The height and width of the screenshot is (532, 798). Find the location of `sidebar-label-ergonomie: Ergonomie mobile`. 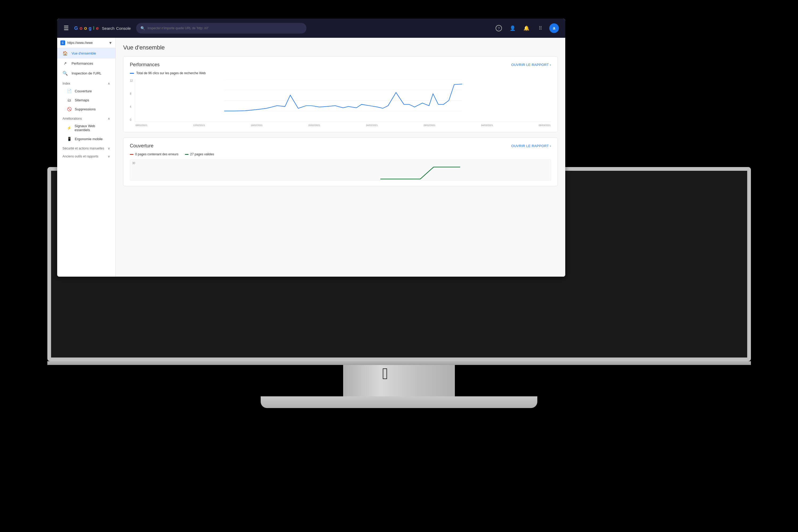

sidebar-label-ergonomie: Ergonomie mobile is located at coordinates (89, 139).